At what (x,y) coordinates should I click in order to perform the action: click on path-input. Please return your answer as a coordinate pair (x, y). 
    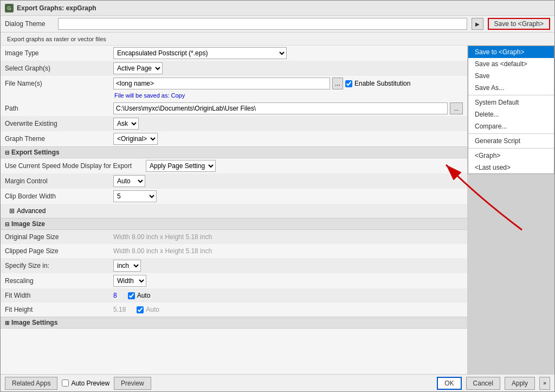
    Looking at the image, I should click on (281, 108).